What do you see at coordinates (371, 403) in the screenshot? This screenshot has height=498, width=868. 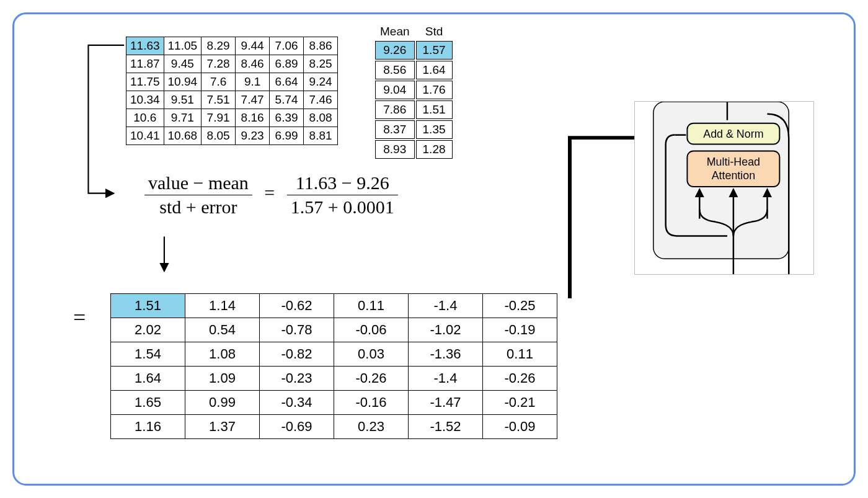 I see `result-cell: -0.16` at bounding box center [371, 403].